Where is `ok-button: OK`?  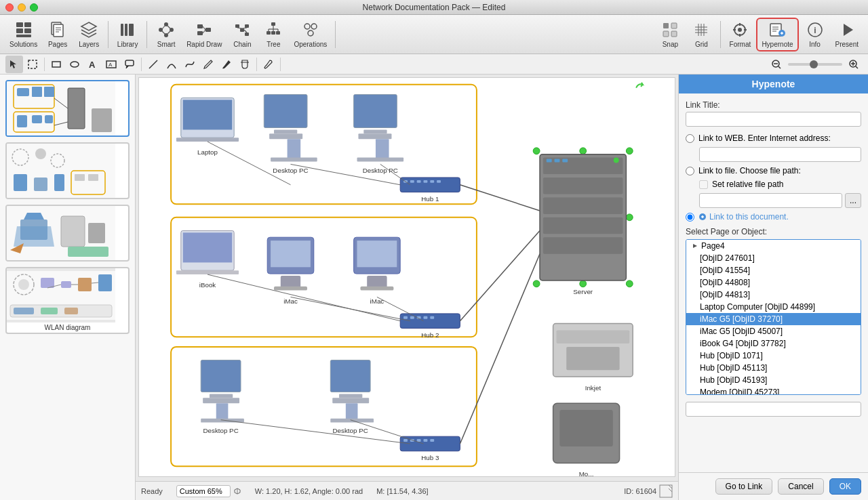 ok-button: OK is located at coordinates (845, 486).